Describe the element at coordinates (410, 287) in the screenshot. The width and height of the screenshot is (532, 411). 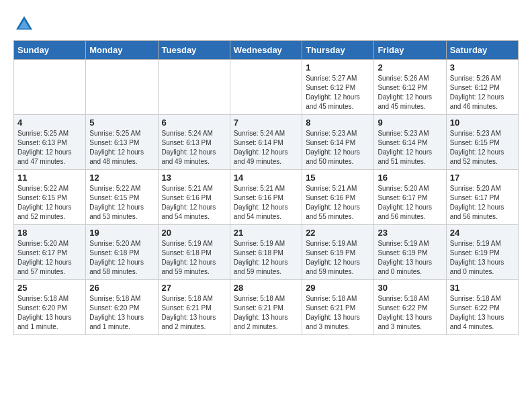
I see `day-number: 30` at that location.